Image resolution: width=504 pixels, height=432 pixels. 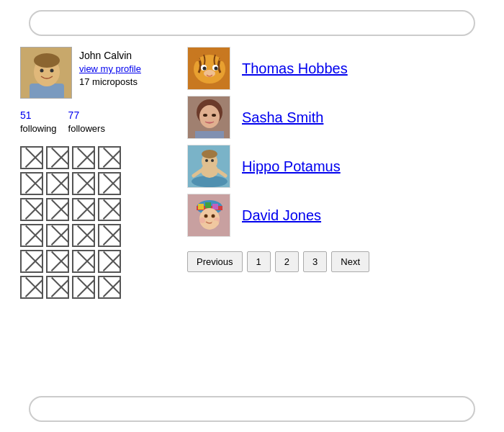 What do you see at coordinates (26, 115) in the screenshot?
I see `following-count-link: 51` at bounding box center [26, 115].